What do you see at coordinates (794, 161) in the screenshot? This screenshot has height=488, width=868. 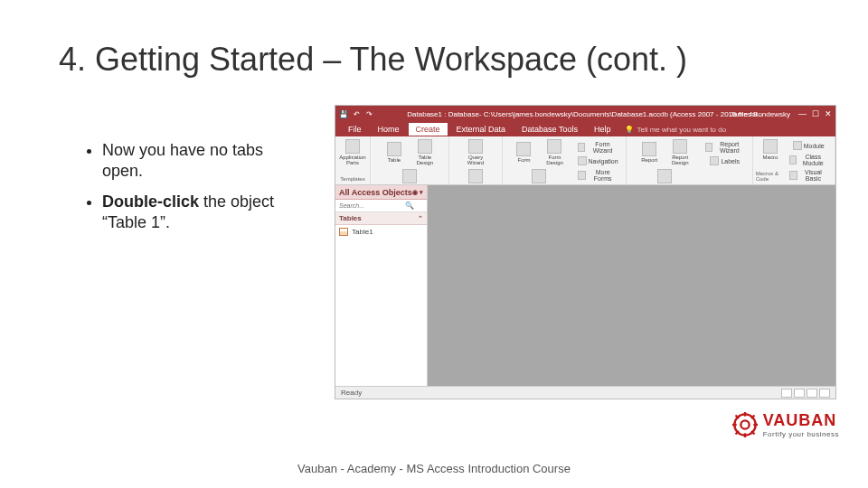 I see `ribbon-group-macros: Macro Macros & Code Module Class Module …` at bounding box center [794, 161].